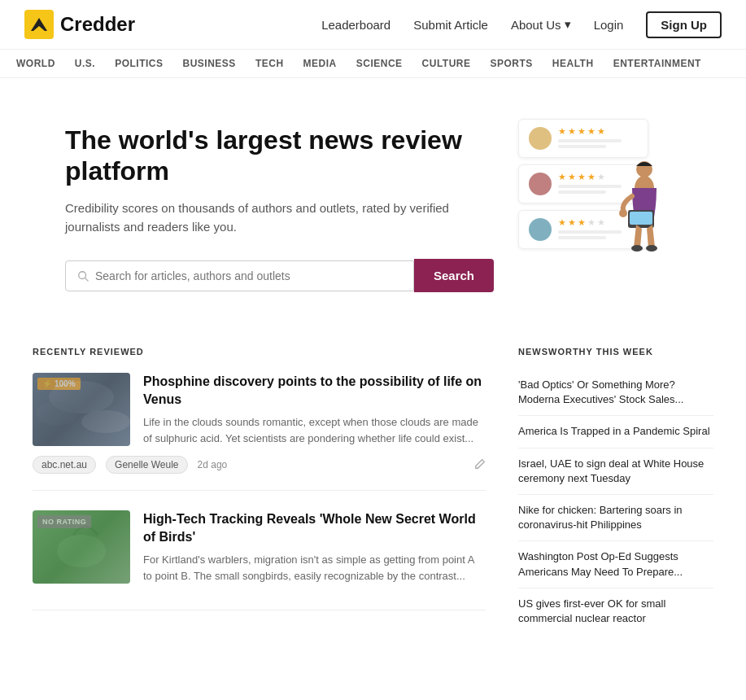 Image resolution: width=746 pixels, height=700 pixels. Describe the element at coordinates (616, 565) in the screenshot. I see `news-item-5: Washington Post Op-Ed Suggests Americans…` at that location.